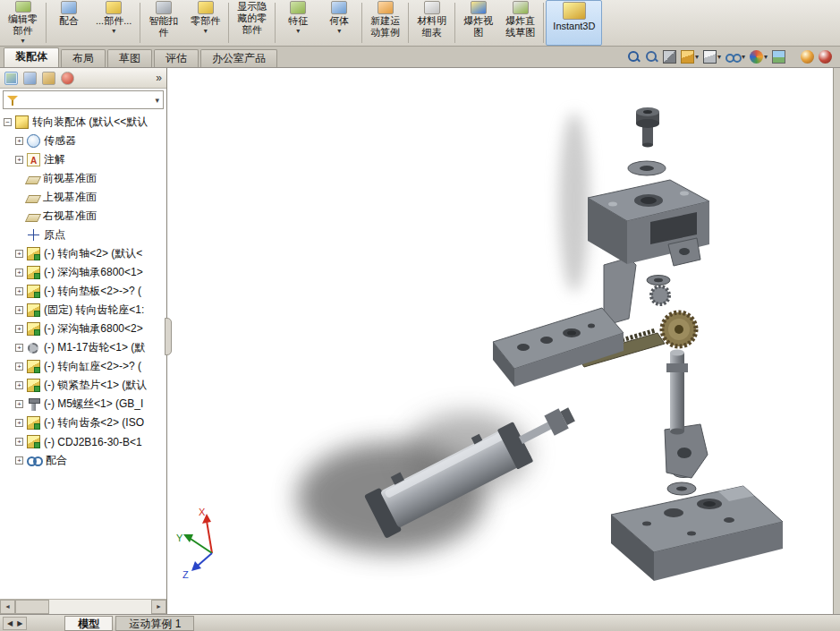 This screenshot has width=840, height=631. Describe the element at coordinates (83, 310) in the screenshot. I see `tree-item-gear-seat: +(固定) 转向齿轮座<1:` at that location.